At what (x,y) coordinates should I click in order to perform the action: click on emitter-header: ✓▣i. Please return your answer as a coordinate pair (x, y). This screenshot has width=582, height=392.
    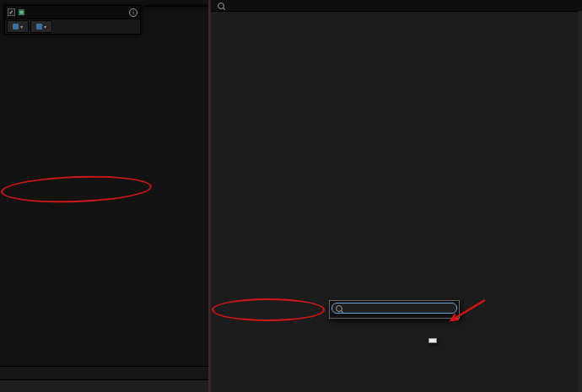
    Looking at the image, I should click on (73, 12).